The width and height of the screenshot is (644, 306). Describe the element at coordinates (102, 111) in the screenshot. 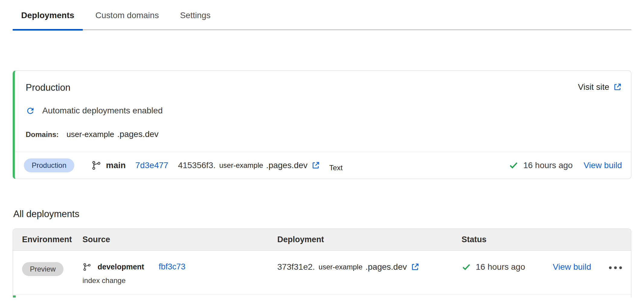

I see `auto-deploy-text: Automatic deployments enabled` at that location.